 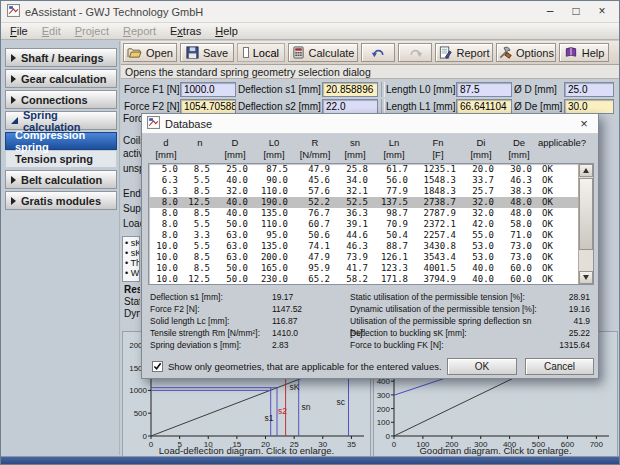 I want to click on undo-button, so click(x=378, y=52).